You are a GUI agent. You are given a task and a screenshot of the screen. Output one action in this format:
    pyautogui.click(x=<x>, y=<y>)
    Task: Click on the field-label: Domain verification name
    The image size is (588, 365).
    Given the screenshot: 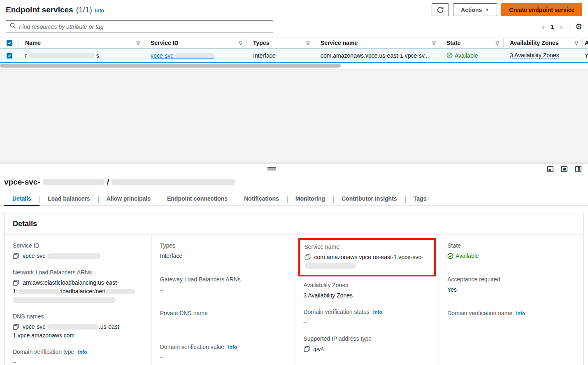 What is the action you would take?
    pyautogui.click(x=480, y=313)
    